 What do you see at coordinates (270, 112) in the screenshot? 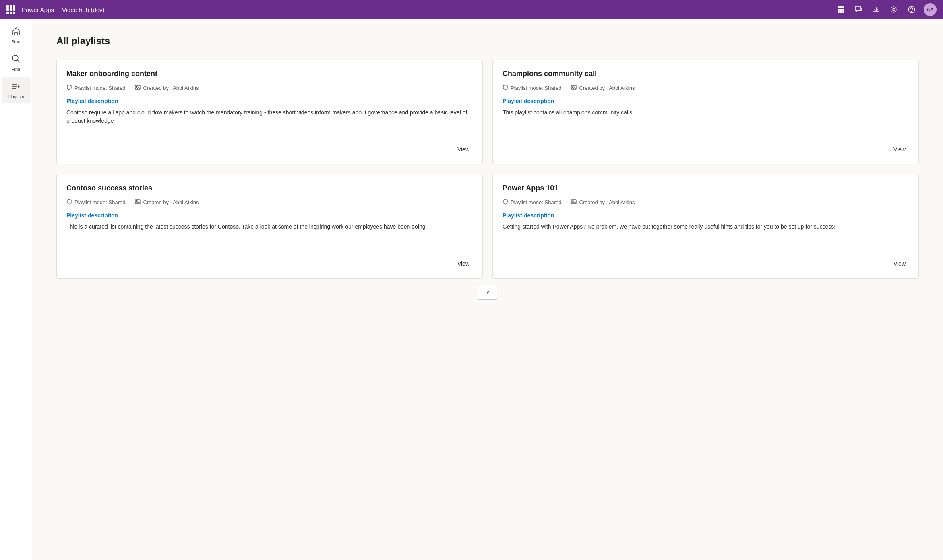
I see `playlist-card-maker-onboarding: Maker onboarding content Playlist mode: …` at bounding box center [270, 112].